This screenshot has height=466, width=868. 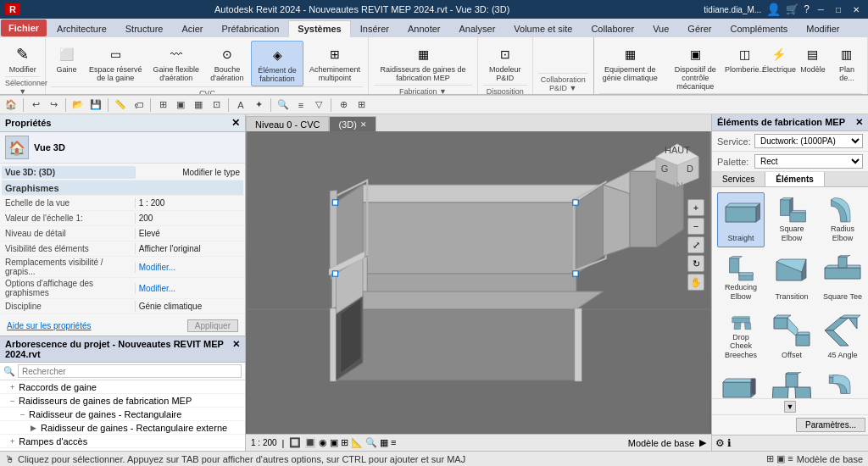 What do you see at coordinates (319, 105) in the screenshot?
I see `toolbar-filter: ▽` at bounding box center [319, 105].